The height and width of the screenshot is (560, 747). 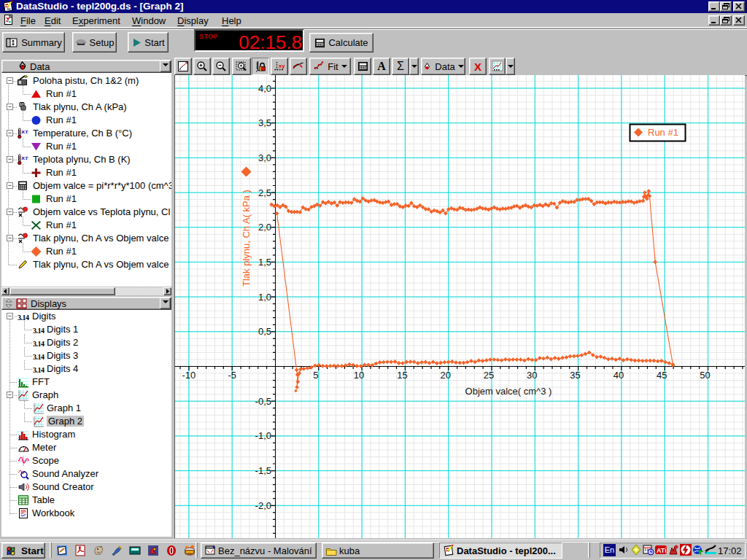 I want to click on svg-text: 15, so click(x=402, y=375).